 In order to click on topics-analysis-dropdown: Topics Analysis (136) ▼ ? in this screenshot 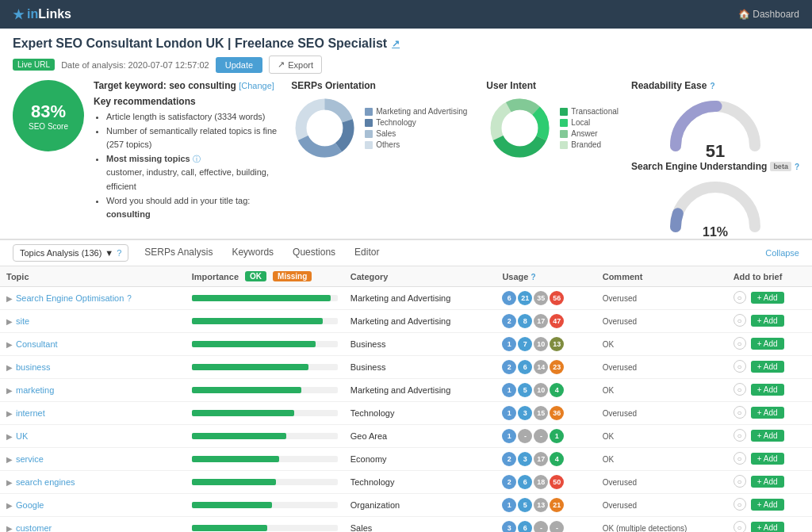, I will do `click(71, 253)`.